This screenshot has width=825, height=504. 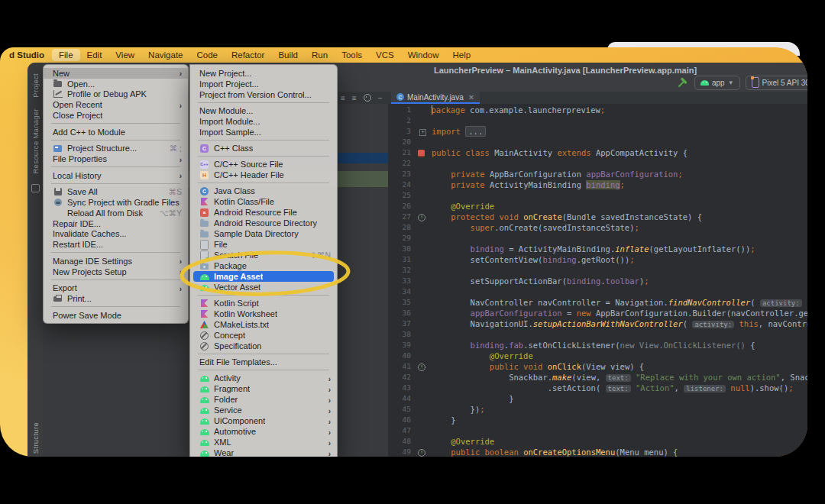 I want to click on menubar-item-refactor: Refactor, so click(x=247, y=55).